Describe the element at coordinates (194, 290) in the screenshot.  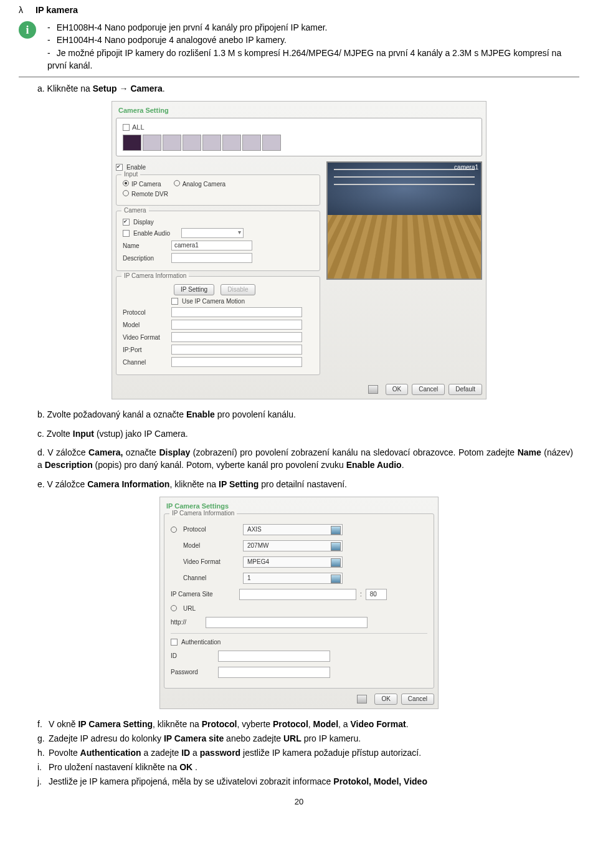
I see `ip-setting-button: IP Setting` at that location.